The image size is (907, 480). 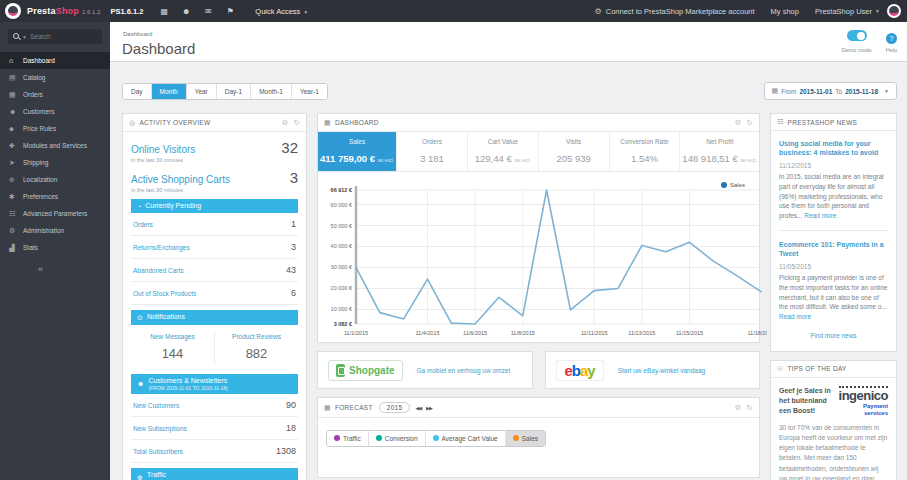 What do you see at coordinates (156, 406) in the screenshot?
I see `new-customers-link: New Customers` at bounding box center [156, 406].